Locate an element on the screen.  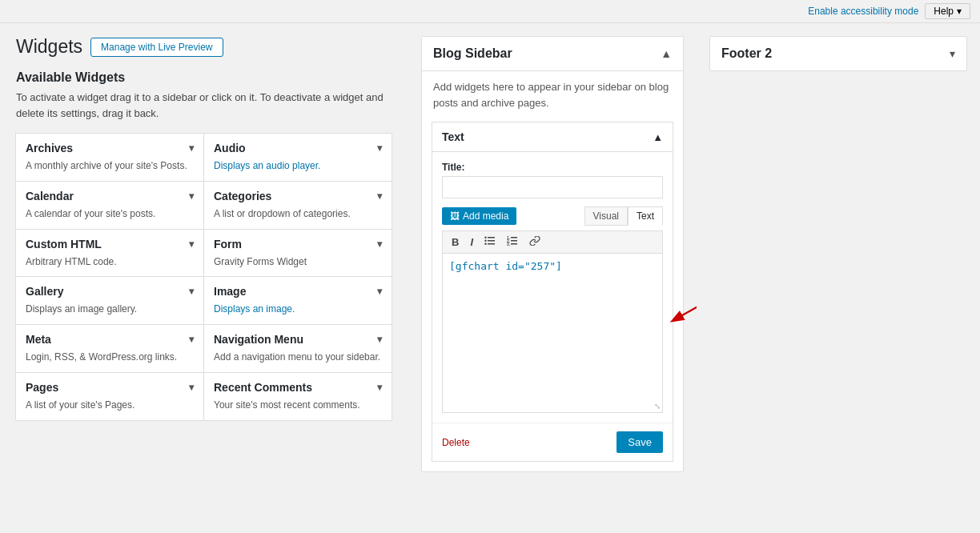
add-media-icon: 🖼 is located at coordinates (455, 216).